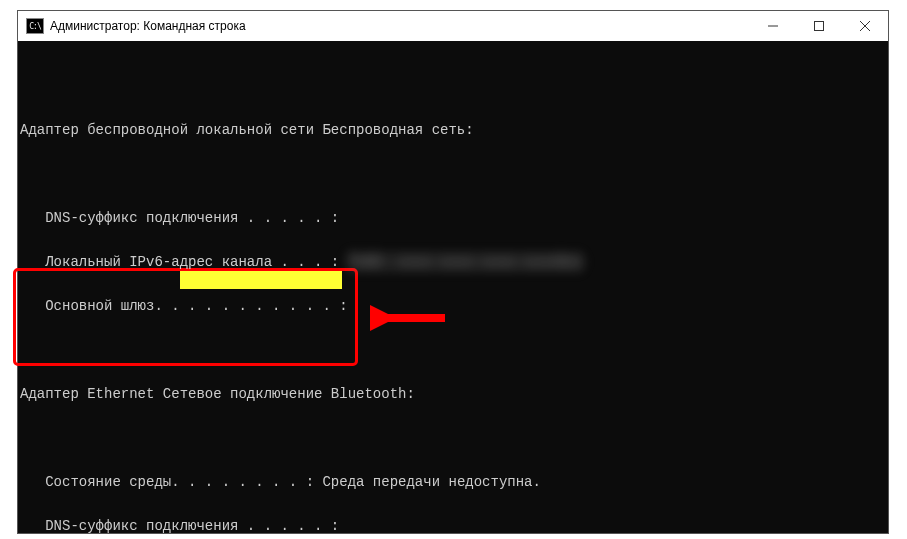  Describe the element at coordinates (148, 26) in the screenshot. I see `window-title: Администратор: Командная строка` at that location.